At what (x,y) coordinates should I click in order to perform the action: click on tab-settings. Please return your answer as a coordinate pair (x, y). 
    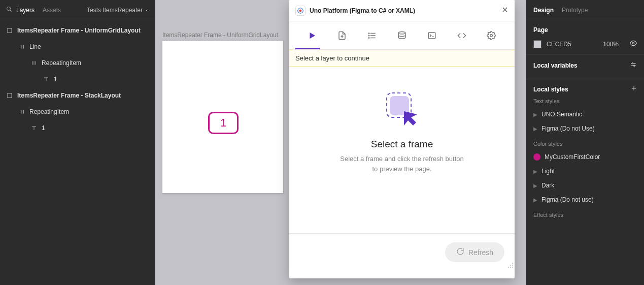
    Looking at the image, I should click on (491, 36).